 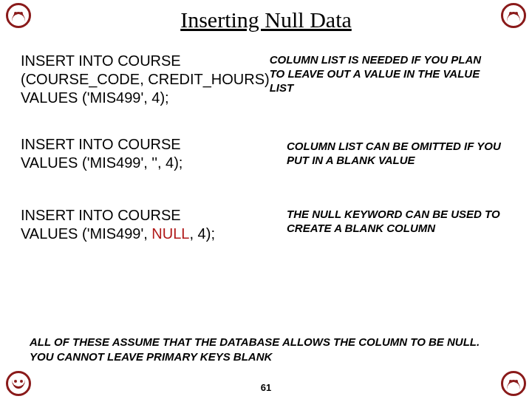 I want to click on sql-code: INSERT INTO COURSE (COURSE_CODE, CREDIT_…, so click(x=145, y=80).